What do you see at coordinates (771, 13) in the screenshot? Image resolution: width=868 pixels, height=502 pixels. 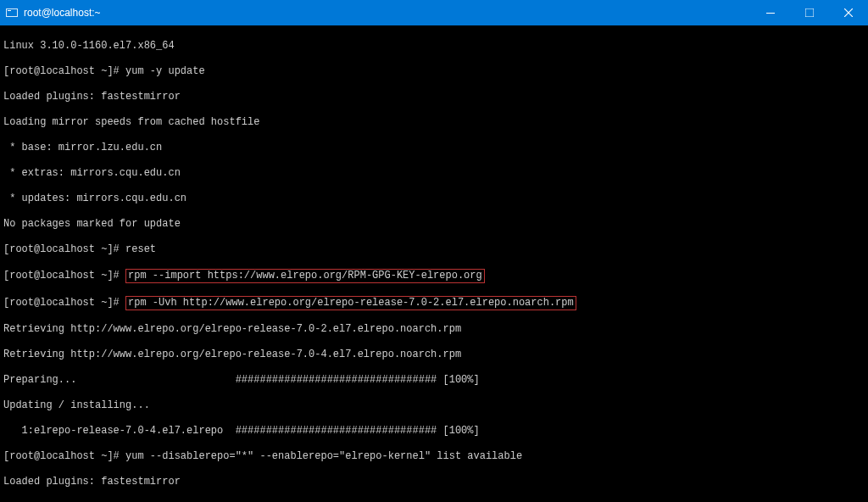 I see `minimize-button` at bounding box center [771, 13].